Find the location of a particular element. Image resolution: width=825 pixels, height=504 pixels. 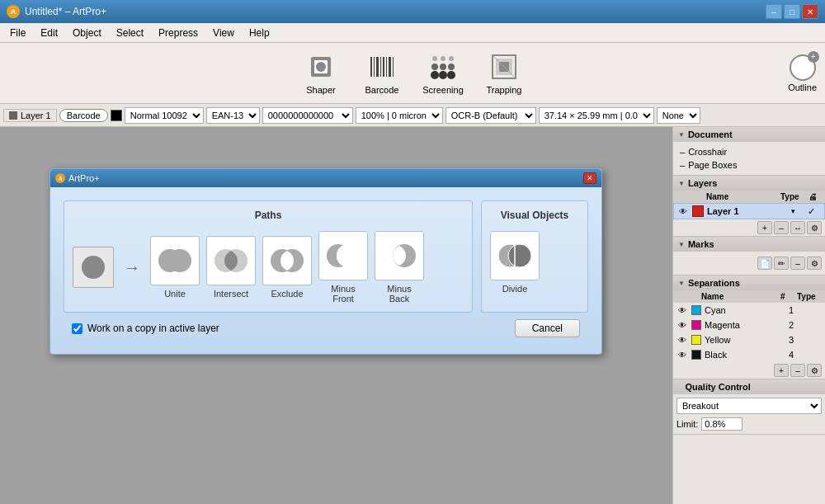

menu-help: Help is located at coordinates (259, 33).